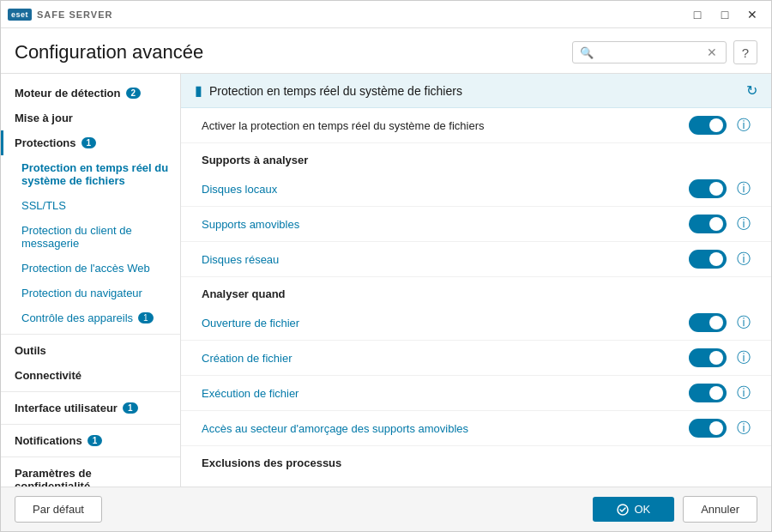 The image size is (772, 532). What do you see at coordinates (91, 268) in the screenshot?
I see `sidebar-item-protection-web: Protection de l'accès Web` at bounding box center [91, 268].